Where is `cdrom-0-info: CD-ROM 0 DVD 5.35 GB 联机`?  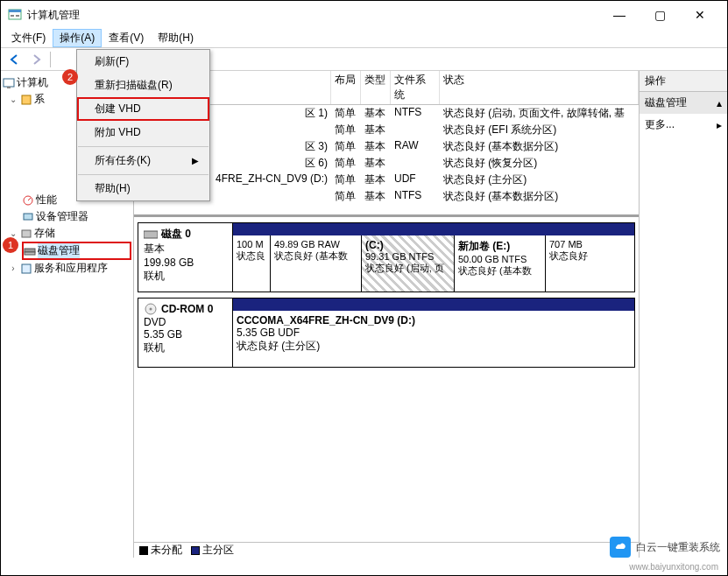
cdrom-0-info: CD-ROM 0 DVD 5.35 GB 联机 is located at coordinates (186, 333).